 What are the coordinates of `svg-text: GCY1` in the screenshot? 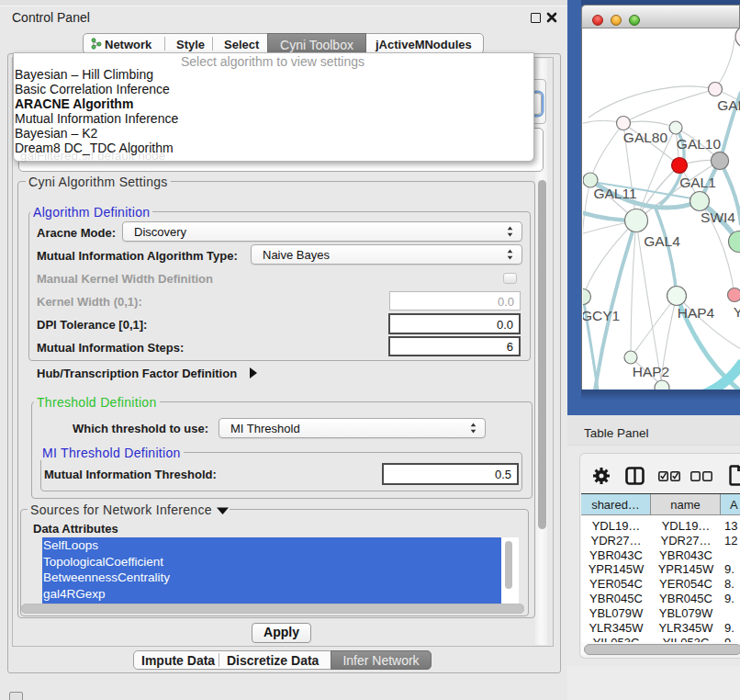 It's located at (601, 316).